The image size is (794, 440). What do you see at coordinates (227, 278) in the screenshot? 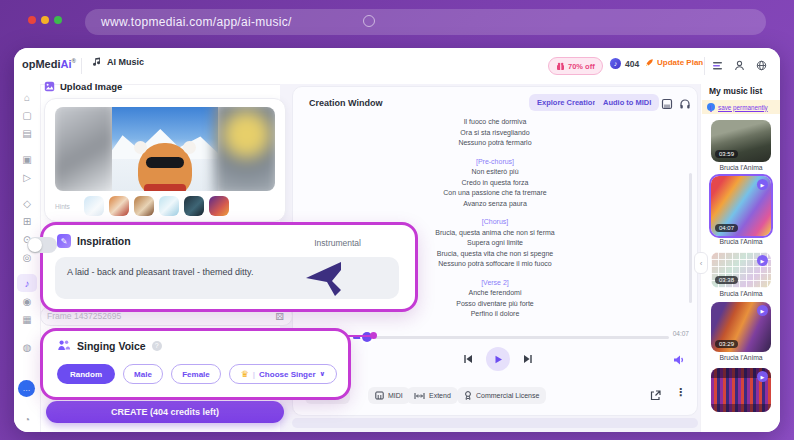
I see `inspiration-prompt-input: A laid - back and pleasant travel - them…` at bounding box center [227, 278].